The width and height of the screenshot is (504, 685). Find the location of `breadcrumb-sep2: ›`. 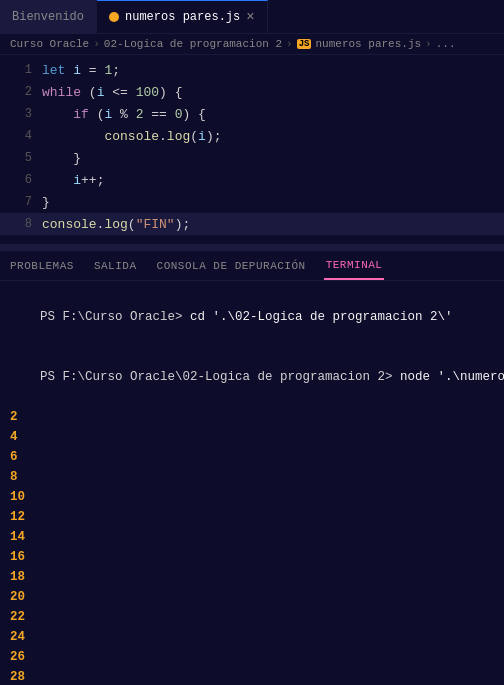

breadcrumb-sep2: › is located at coordinates (290, 44).